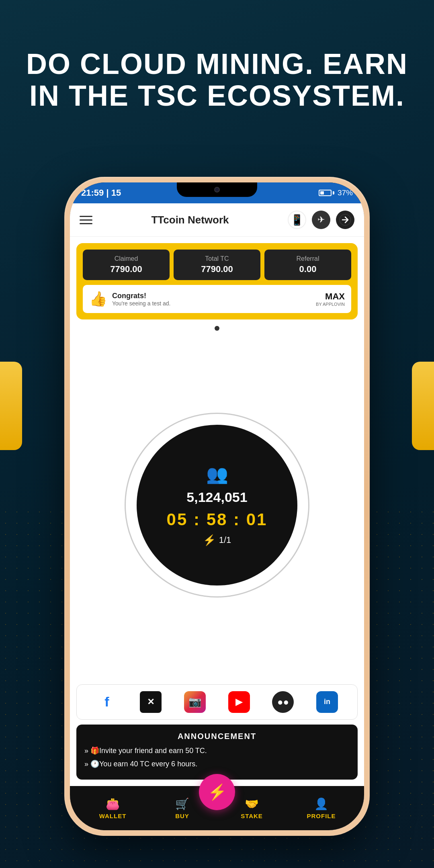 This screenshot has width=434, height=868. Describe the element at coordinates (321, 804) in the screenshot. I see `profile-icon: 👤` at that location.